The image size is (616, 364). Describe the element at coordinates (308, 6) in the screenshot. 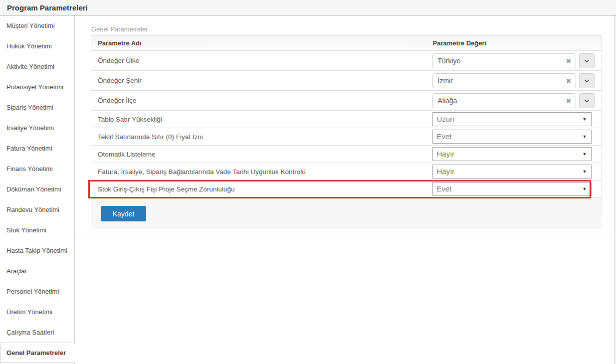

I see `page-title: Program Parametreleri` at that location.